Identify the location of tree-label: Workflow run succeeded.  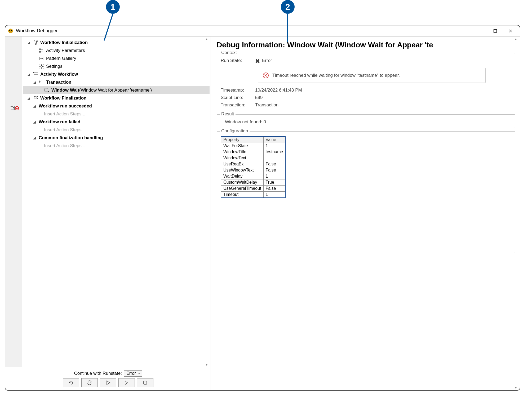
(65, 106).